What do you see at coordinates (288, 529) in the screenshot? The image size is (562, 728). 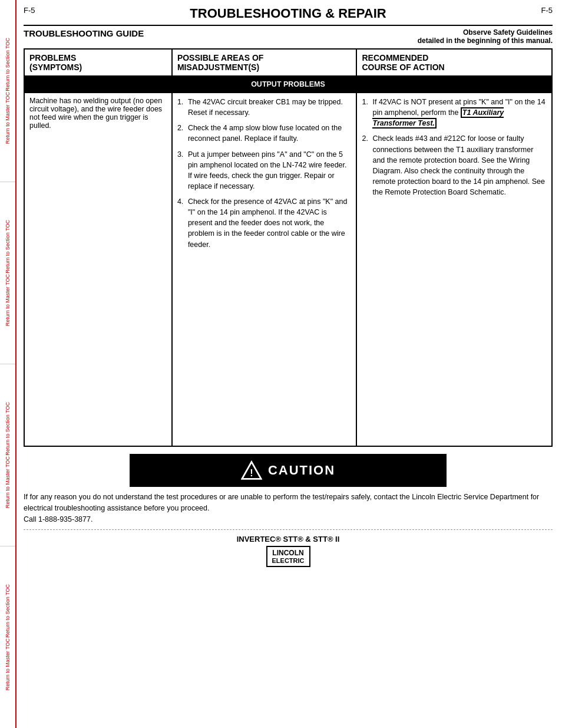 I see `dashed-separator` at bounding box center [288, 529].